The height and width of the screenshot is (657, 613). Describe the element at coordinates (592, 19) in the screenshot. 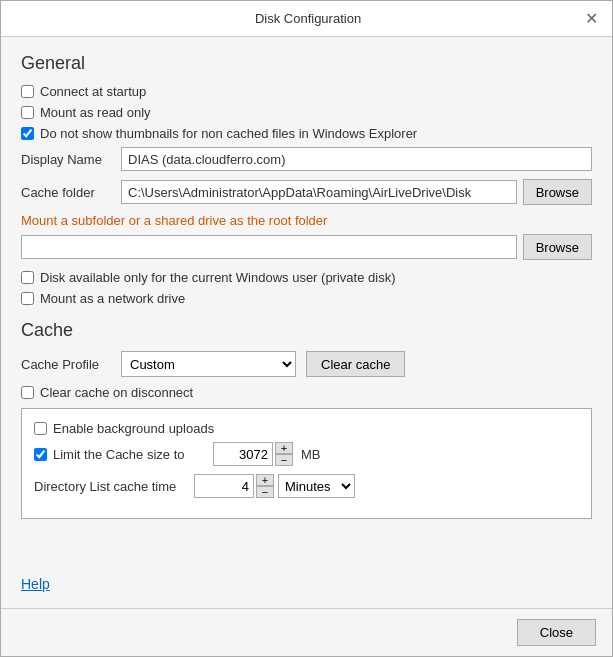

I see `close-icon: ✕` at that location.